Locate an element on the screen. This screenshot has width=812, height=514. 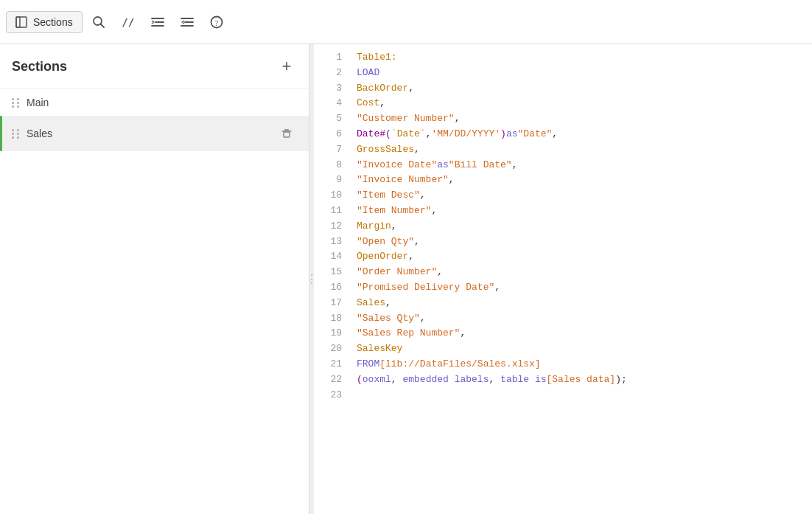
code-line-6: Date#(`Date`,'MM/DD/YYYY') as "Date", is located at coordinates (584, 134).